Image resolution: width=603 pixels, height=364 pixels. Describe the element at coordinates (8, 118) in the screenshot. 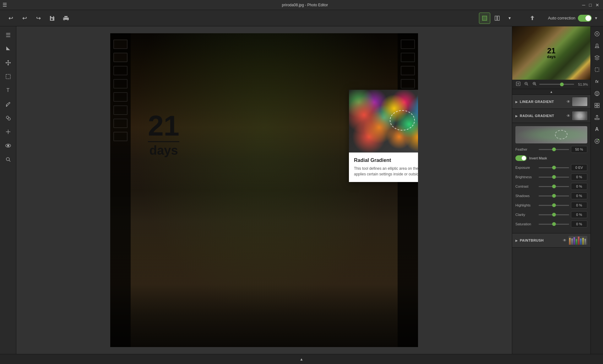

I see `clone-tool` at that location.